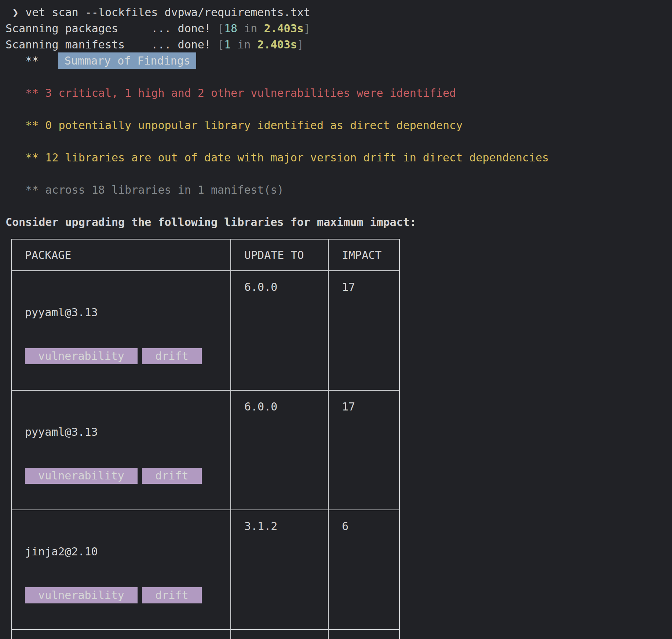 This screenshot has width=672, height=639. What do you see at coordinates (181, 29) in the screenshot?
I see `scan-packages-status: ... done!` at bounding box center [181, 29].